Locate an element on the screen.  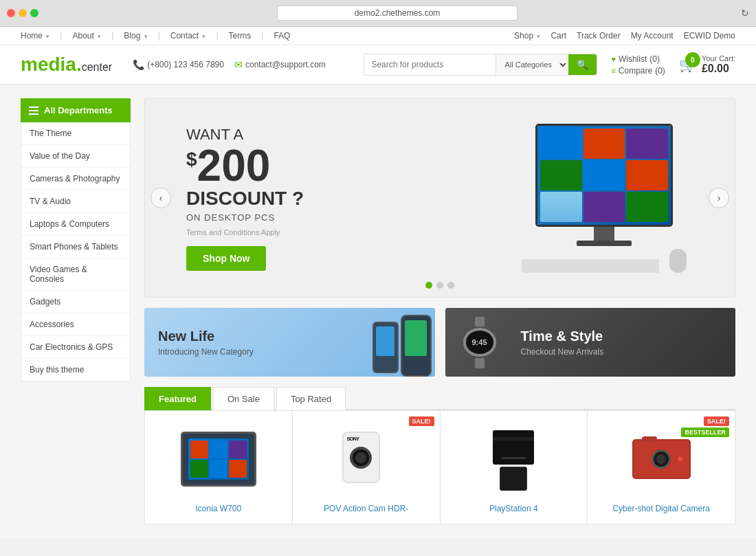
compare-icon: ≡ is located at coordinates (613, 71).